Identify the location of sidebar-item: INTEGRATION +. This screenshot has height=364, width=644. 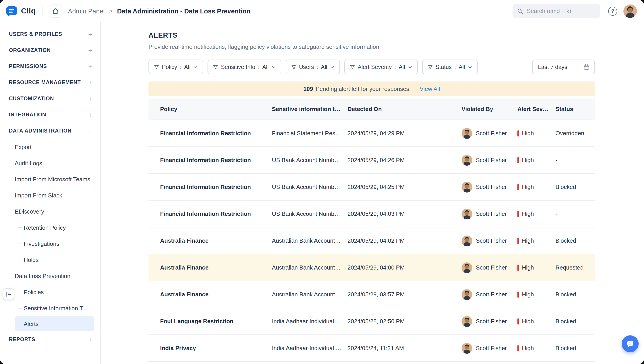
(50, 115).